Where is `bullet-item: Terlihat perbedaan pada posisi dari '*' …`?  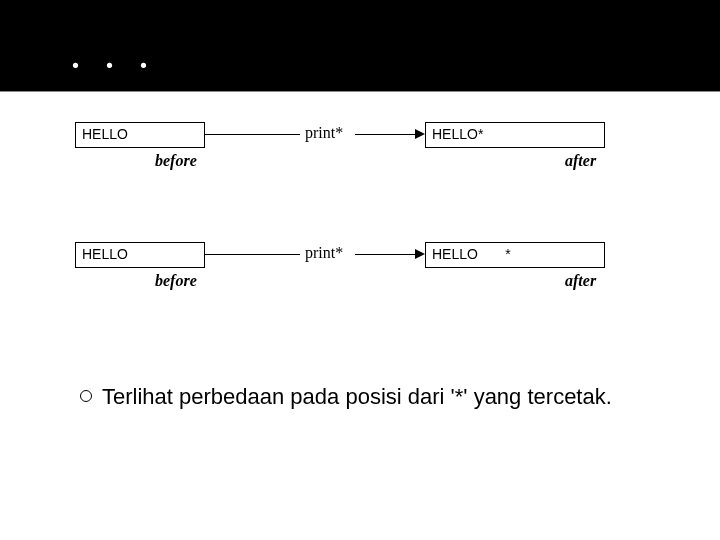 bullet-item: Terlihat perbedaan pada posisi dari '*' … is located at coordinates (370, 396).